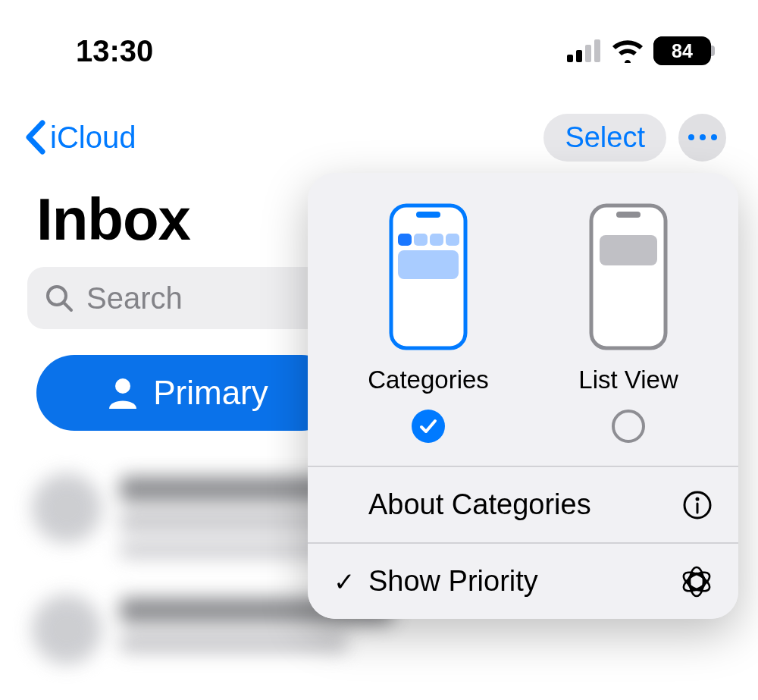  Describe the element at coordinates (702, 138) in the screenshot. I see `more-button` at that location.